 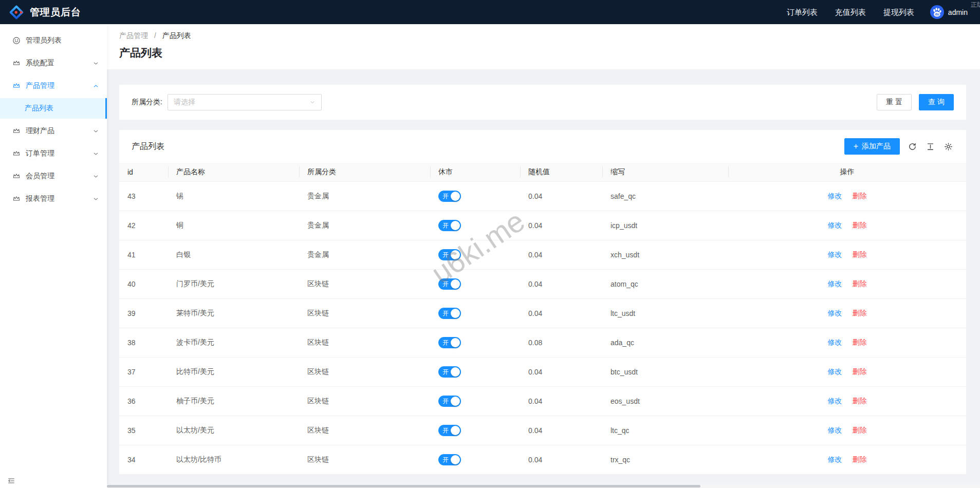 What do you see at coordinates (899, 146) in the screenshot?
I see `toolbar-actions: + 添加产品` at bounding box center [899, 146].